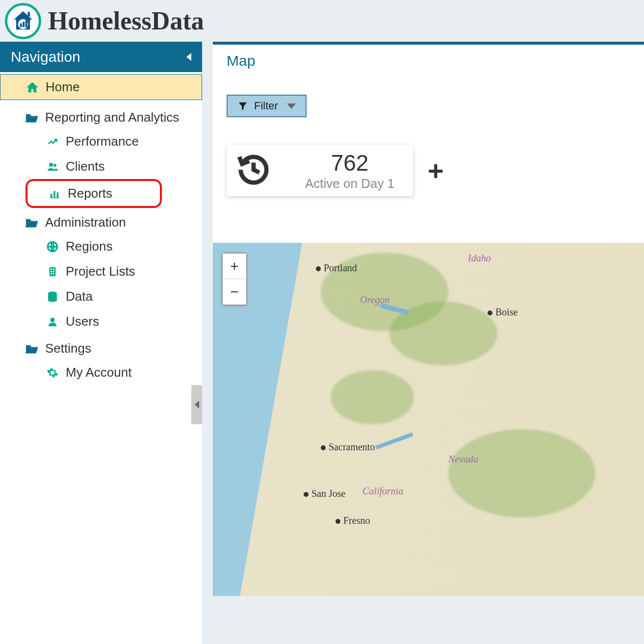  What do you see at coordinates (112, 118) in the screenshot?
I see `nav-section-reporting-label: Reporting and Analytics` at bounding box center [112, 118].